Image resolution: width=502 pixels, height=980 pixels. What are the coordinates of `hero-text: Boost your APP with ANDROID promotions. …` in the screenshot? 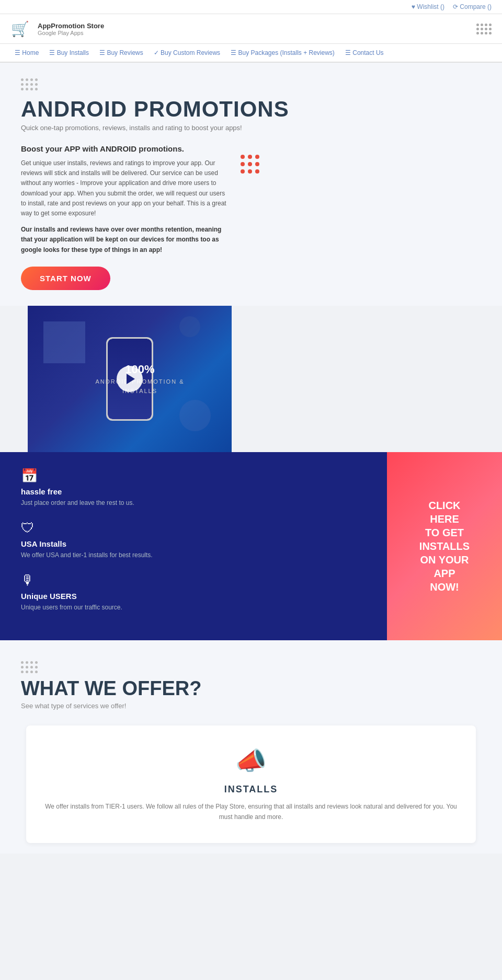 It's located at (126, 217).